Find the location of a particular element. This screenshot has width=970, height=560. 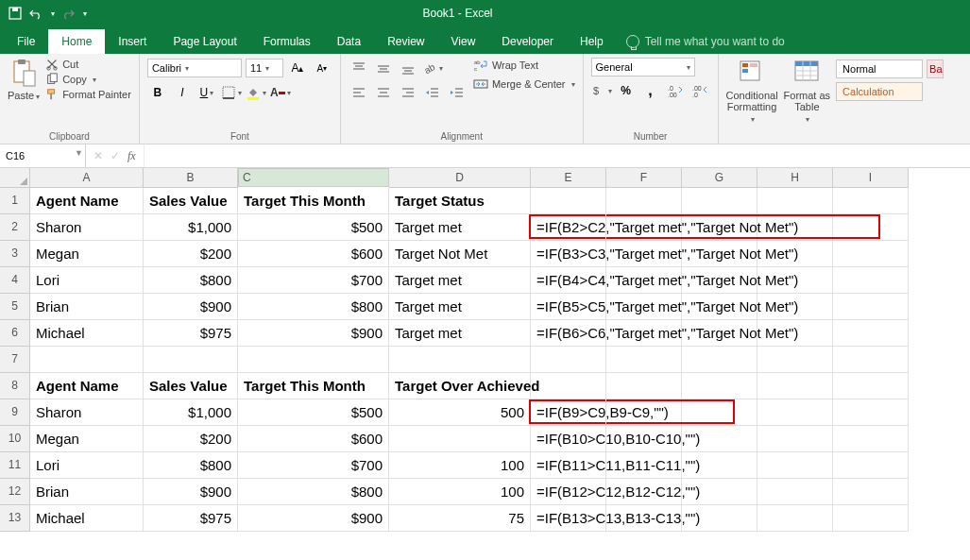

cell-G1 is located at coordinates (720, 201).